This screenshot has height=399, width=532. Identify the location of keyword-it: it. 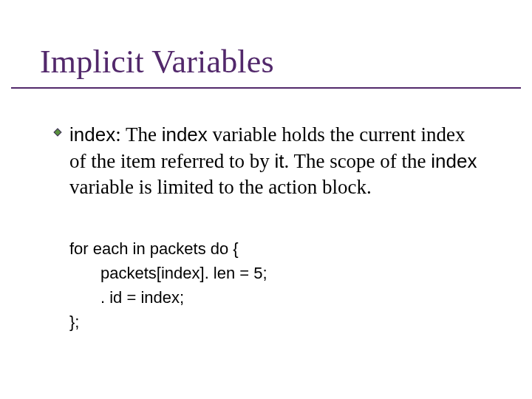
(279, 161).